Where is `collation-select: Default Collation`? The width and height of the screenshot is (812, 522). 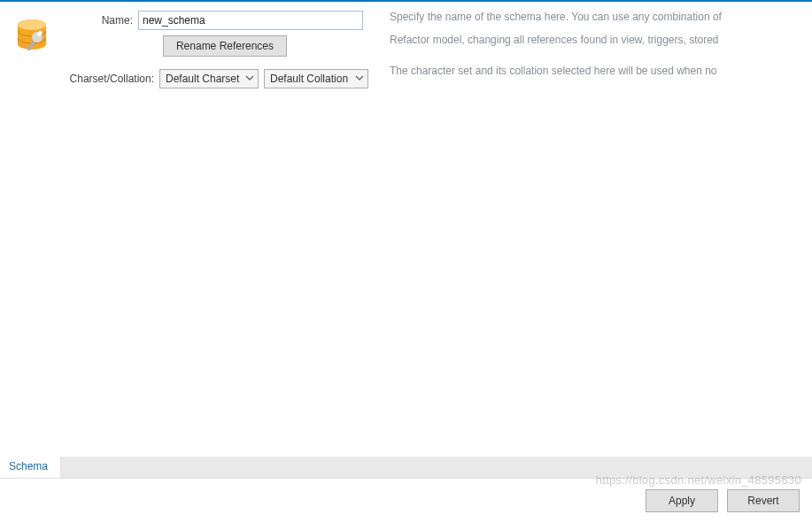
collation-select: Default Collation is located at coordinates (316, 79).